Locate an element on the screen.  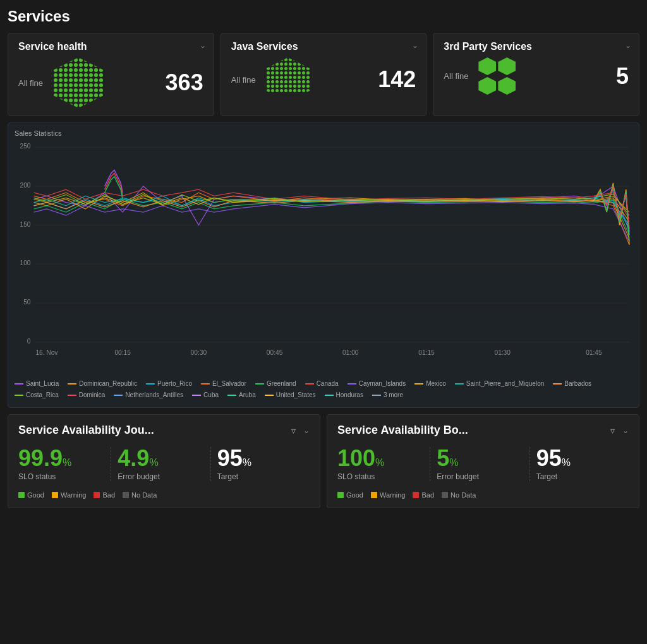
sla-bo-legend: Good Warning Bad No Data is located at coordinates (483, 495).